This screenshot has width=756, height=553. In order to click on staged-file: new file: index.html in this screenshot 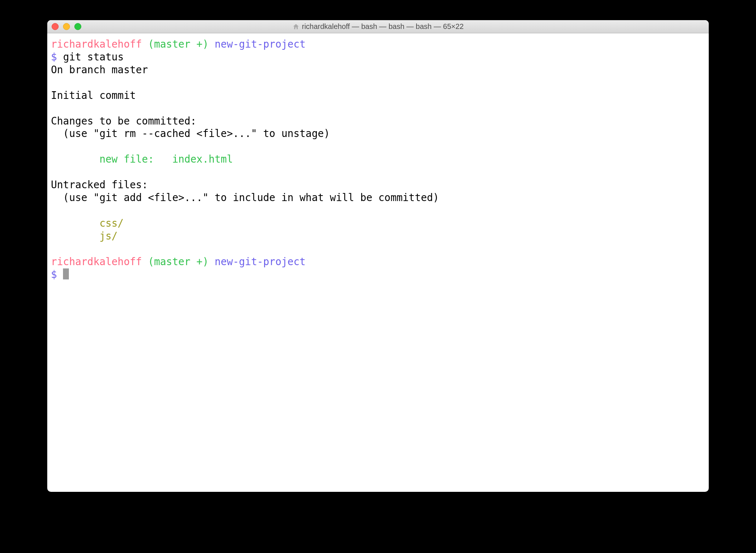, I will do `click(142, 159)`.